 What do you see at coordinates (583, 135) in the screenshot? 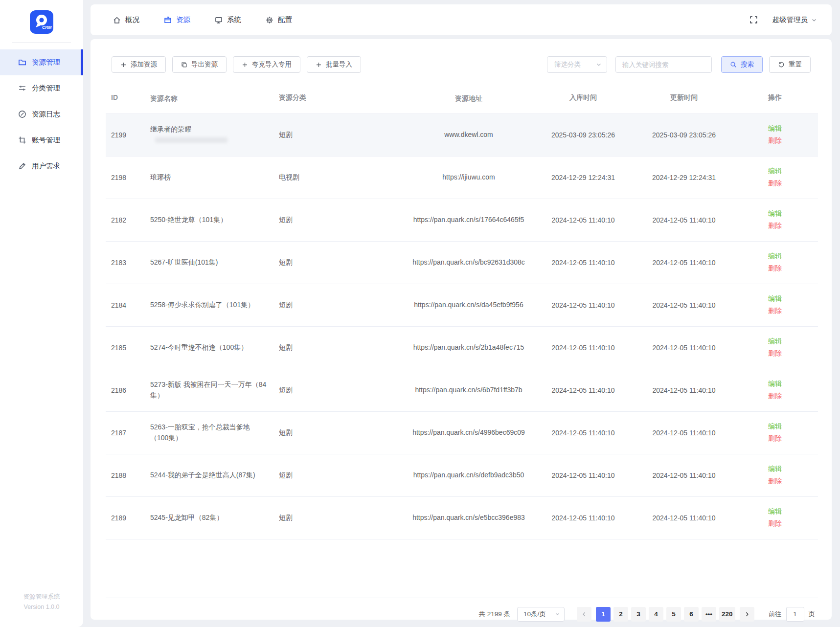
I see `cell-created: 2025-03-09 23:05:26` at bounding box center [583, 135].